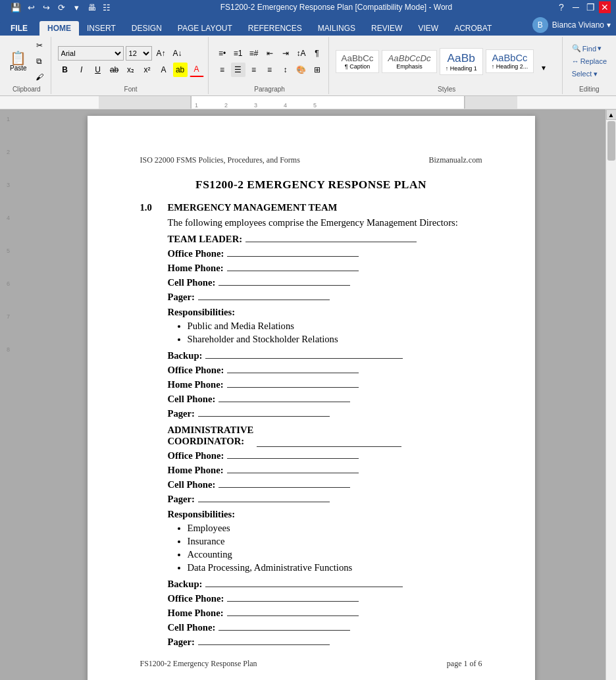 The image size is (616, 680). What do you see at coordinates (590, 61) in the screenshot?
I see `replace-button: ↔ Replace` at bounding box center [590, 61].